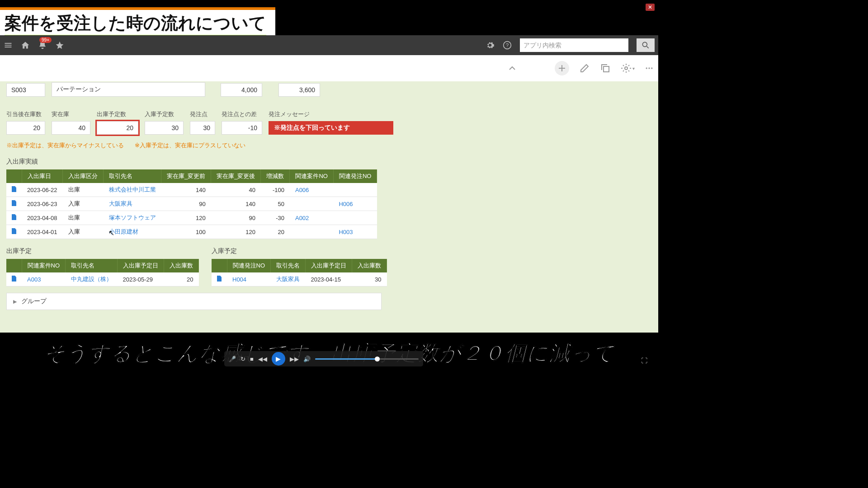 Image resolution: width=868 pixels, height=488 pixels. What do you see at coordinates (192, 232) in the screenshot?
I see `table-row: 2023-04-01入庫小田原建材 10012020 H003` at bounding box center [192, 232].